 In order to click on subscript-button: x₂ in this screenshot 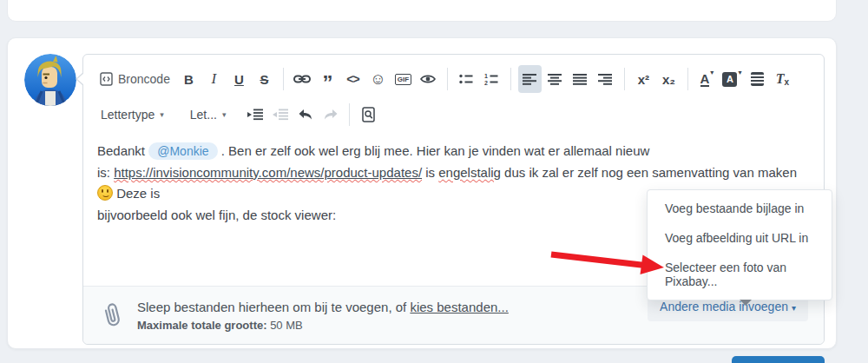, I will do `click(668, 79)`.